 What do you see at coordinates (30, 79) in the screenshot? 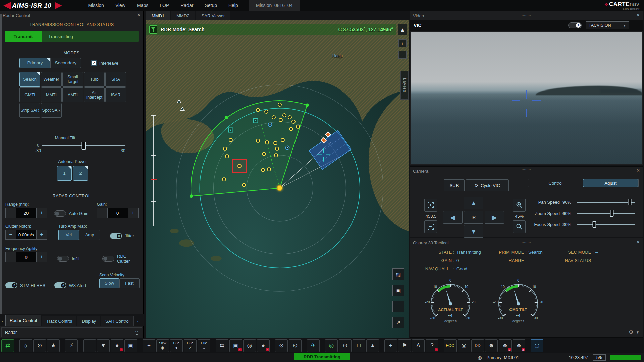
I see `mode-button-search: Search` at bounding box center [30, 79].